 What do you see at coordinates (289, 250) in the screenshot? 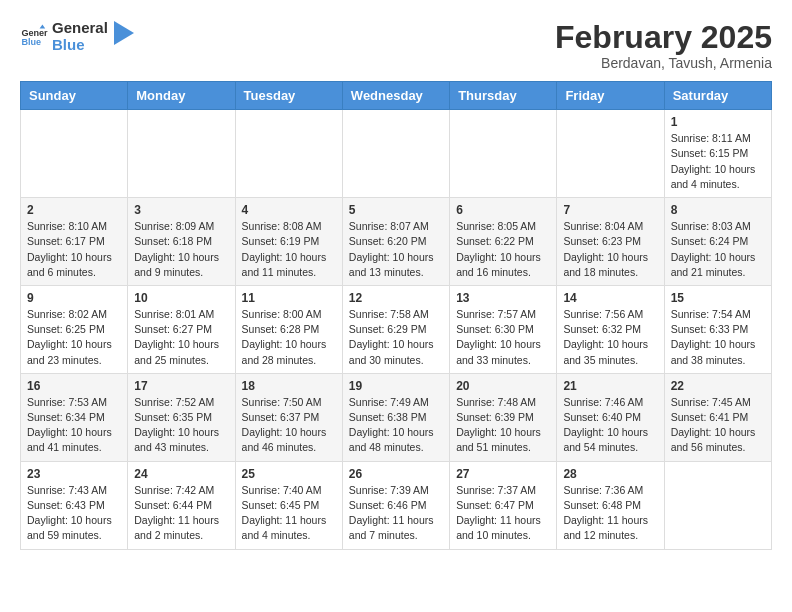
I see `day-info: Sunrise: 8:08 AM Sunset: 6:19 PM Dayligh…` at bounding box center [289, 250].